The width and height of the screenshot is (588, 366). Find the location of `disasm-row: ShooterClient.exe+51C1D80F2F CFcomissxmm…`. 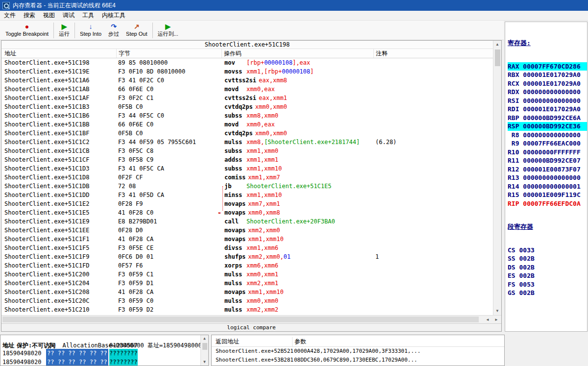

disasm-row: ShooterClient.exe+51C1D80F2F CFcomissxmm… is located at coordinates (247, 177).